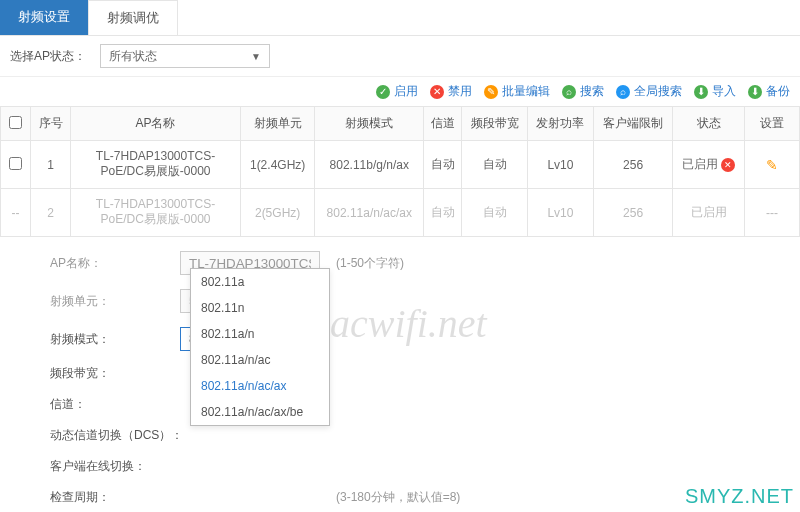 This screenshot has width=800, height=512. Describe the element at coordinates (383, 92) in the screenshot. I see `check-icon: ✓` at that location.